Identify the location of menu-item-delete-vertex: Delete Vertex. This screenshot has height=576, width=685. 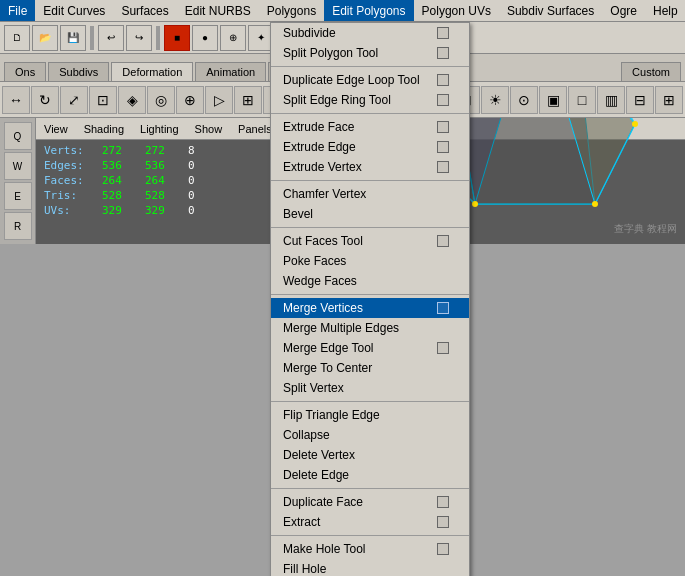
(370, 455).